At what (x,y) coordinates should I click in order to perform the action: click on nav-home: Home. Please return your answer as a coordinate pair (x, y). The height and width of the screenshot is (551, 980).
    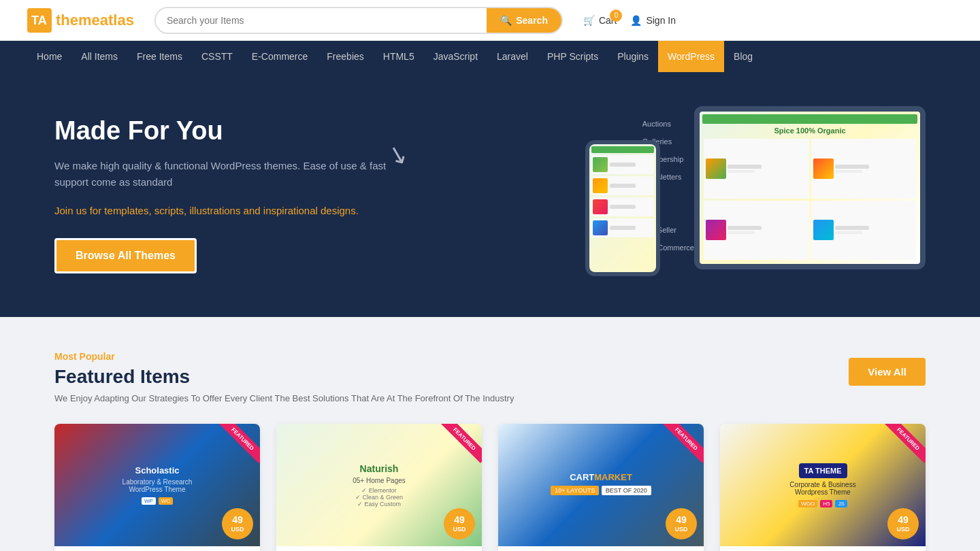
    Looking at the image, I should click on (49, 56).